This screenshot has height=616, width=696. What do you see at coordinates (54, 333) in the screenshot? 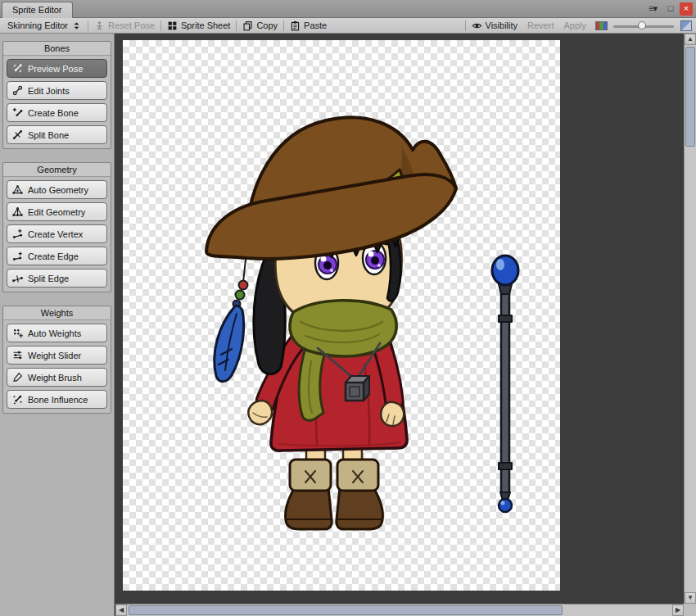
I see `auto-weights-label: Auto Weights` at bounding box center [54, 333].